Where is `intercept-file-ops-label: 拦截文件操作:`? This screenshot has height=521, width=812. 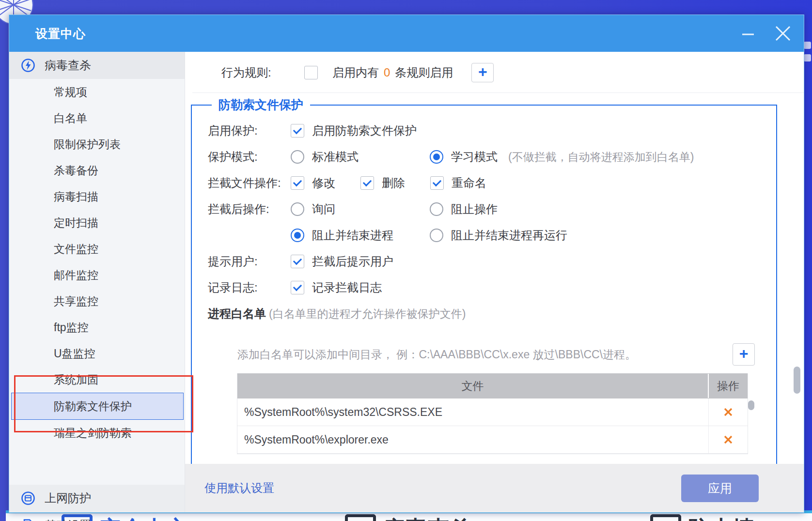
intercept-file-ops-label: 拦截文件操作: is located at coordinates (249, 183).